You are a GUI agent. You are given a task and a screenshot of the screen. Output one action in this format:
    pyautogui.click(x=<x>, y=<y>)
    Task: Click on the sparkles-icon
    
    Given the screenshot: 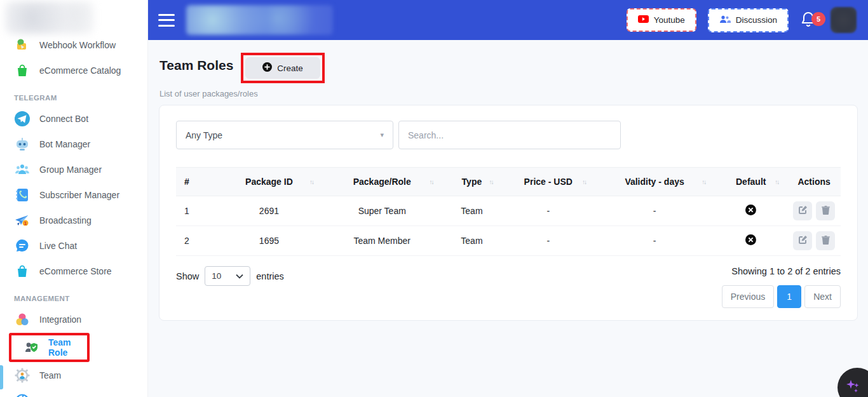 What is the action you would take?
    pyautogui.click(x=853, y=387)
    